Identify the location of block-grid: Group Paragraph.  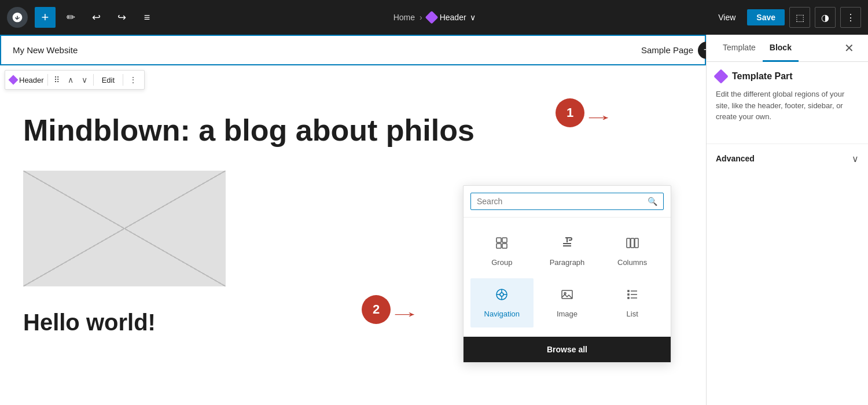
(567, 277).